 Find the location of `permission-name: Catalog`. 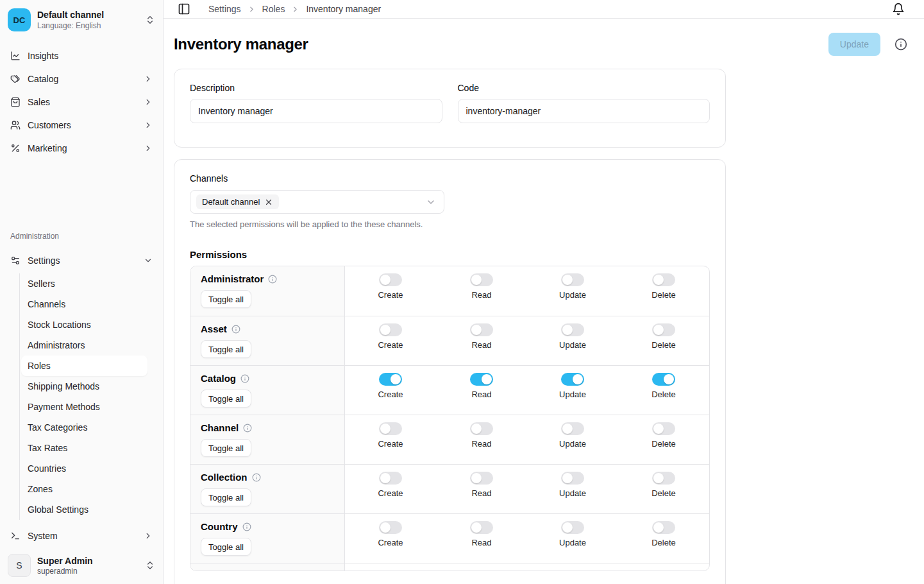

permission-name: Catalog is located at coordinates (218, 379).